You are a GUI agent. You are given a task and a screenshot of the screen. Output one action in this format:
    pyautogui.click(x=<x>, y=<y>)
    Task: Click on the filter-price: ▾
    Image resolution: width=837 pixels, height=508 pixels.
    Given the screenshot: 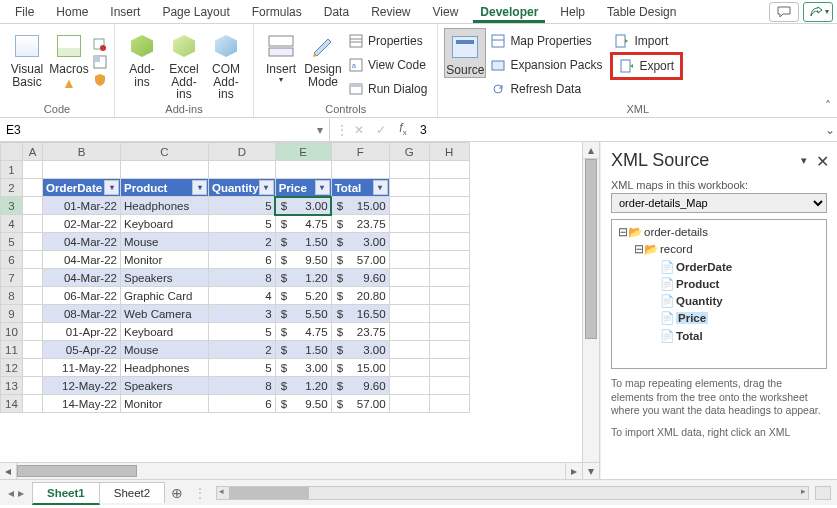 What is the action you would take?
    pyautogui.click(x=322, y=188)
    